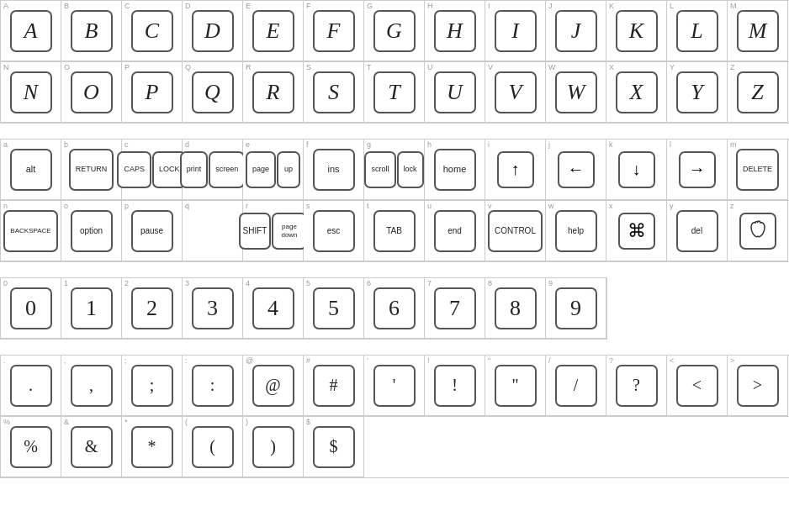 The image size is (789, 532). What do you see at coordinates (490, 207) in the screenshot?
I see `cell-index: v` at bounding box center [490, 207].